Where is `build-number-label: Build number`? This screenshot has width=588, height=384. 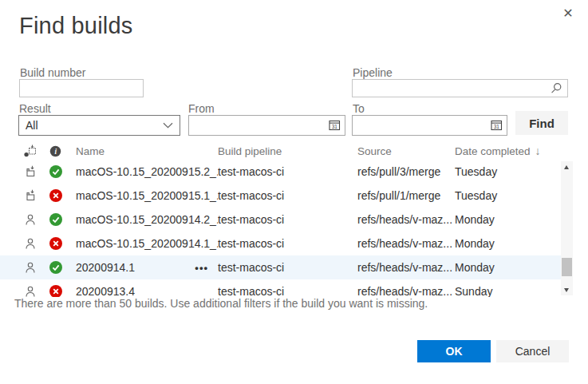
build-number-label: Build number is located at coordinates (53, 73).